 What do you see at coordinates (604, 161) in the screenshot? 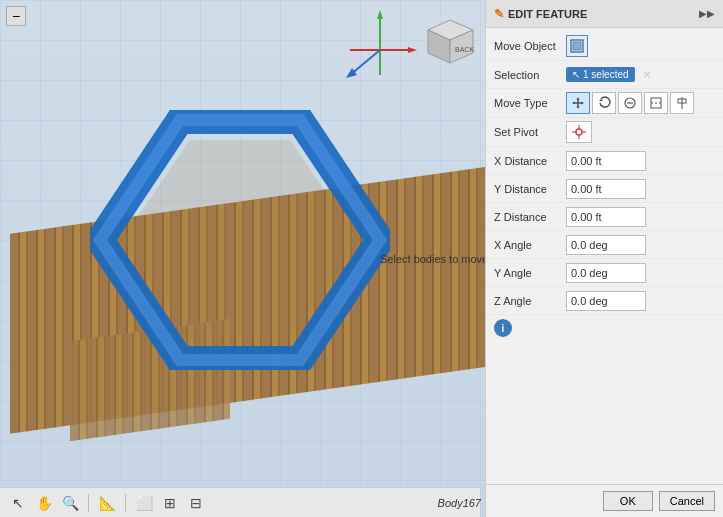
I see `x-distance-row: X Distance` at bounding box center [604, 161].